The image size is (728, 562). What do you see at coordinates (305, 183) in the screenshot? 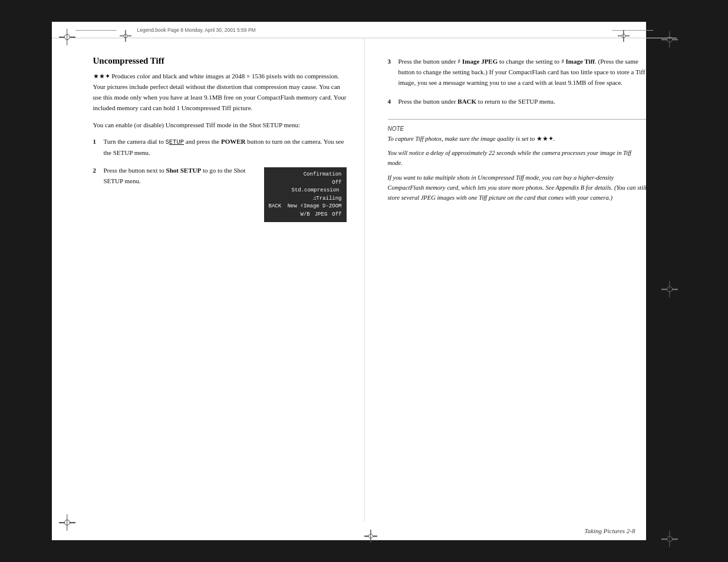
I see `screen-row-2: Off` at bounding box center [305, 183].